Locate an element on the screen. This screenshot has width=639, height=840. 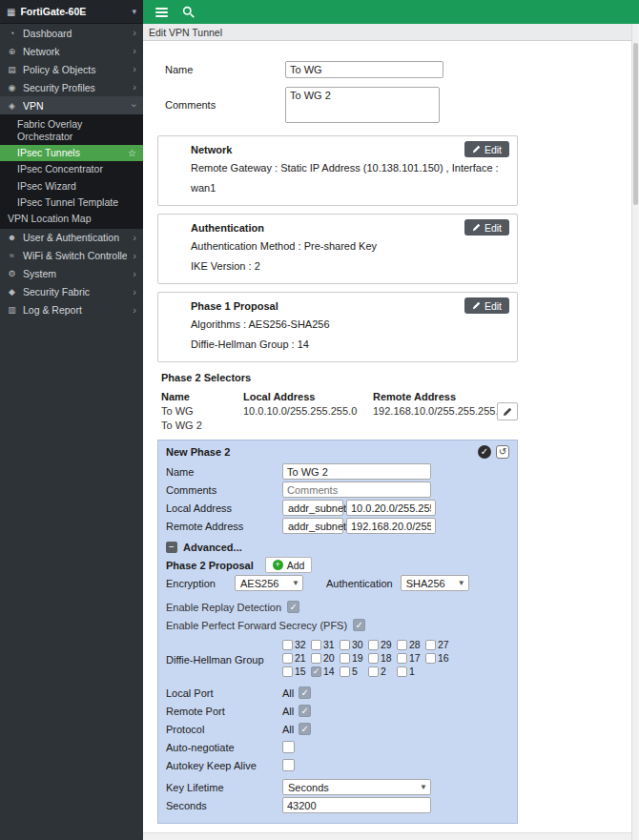
replay-detection-label: Enable Replay Detection is located at coordinates (223, 607).